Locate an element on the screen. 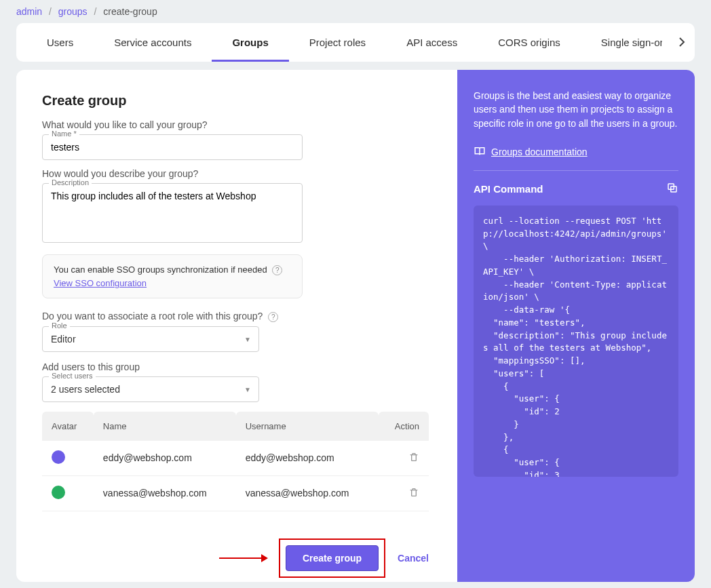  sso-note-text: You can enable SSO groups synchronizatio… is located at coordinates (160, 270).